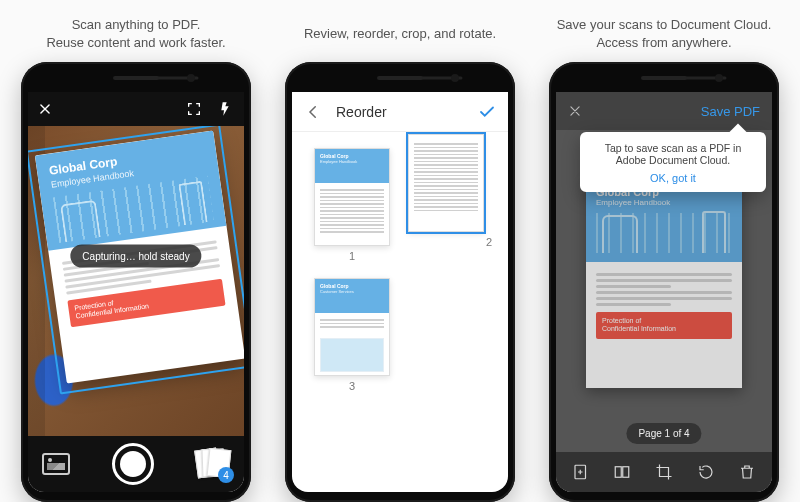  What do you see at coordinates (136, 256) in the screenshot?
I see `capture-toast: Capturing… hold steady` at bounding box center [136, 256].